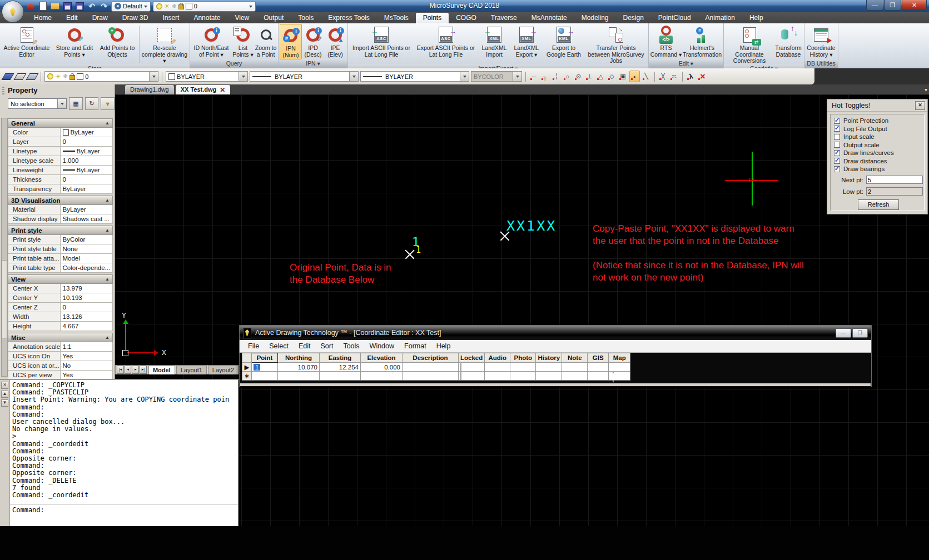  What do you see at coordinates (305, 346) in the screenshot?
I see `menu-edit: Edit` at bounding box center [305, 346].